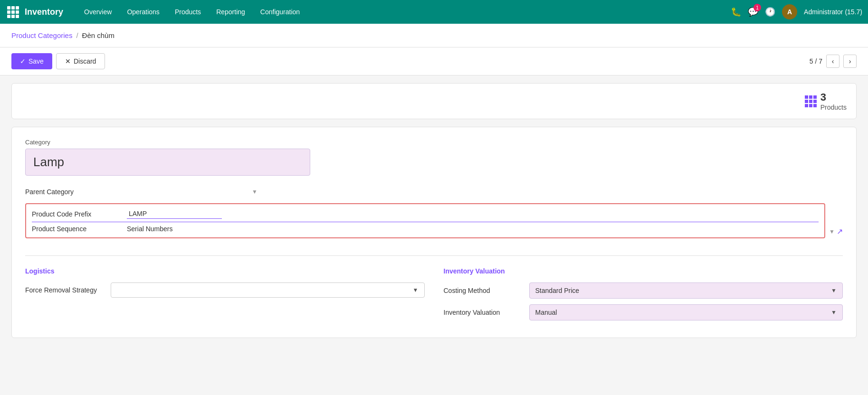 Image resolution: width=868 pixels, height=395 pixels. I want to click on nav-configuration: Configuration, so click(280, 12).